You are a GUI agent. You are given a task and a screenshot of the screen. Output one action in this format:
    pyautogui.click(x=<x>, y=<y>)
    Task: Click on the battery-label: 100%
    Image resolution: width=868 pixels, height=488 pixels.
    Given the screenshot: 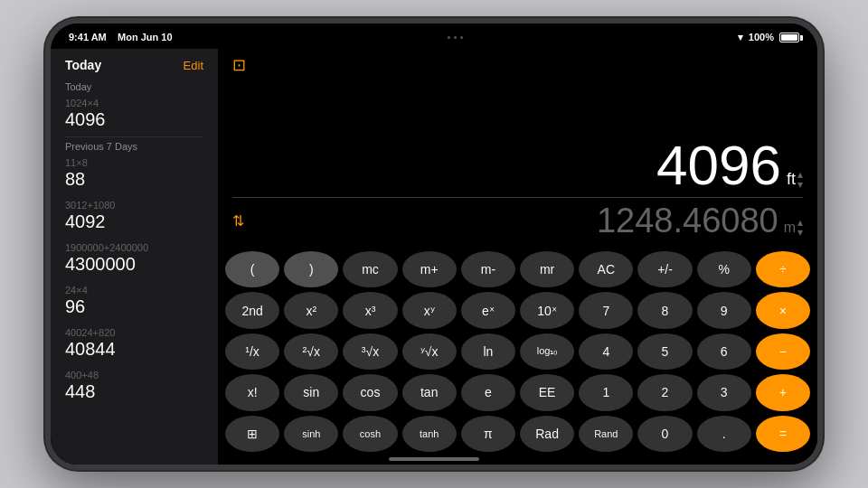 What is the action you would take?
    pyautogui.click(x=761, y=37)
    